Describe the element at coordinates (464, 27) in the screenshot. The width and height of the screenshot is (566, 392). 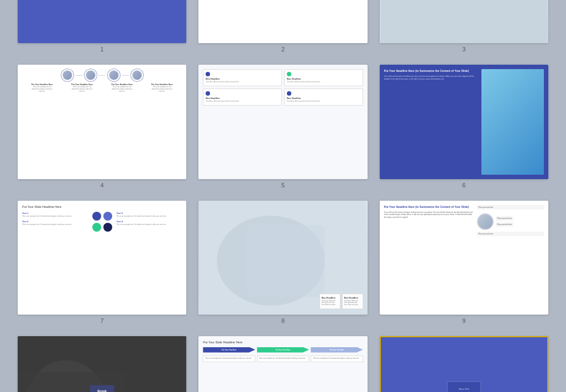
I see `slide-wrapper-3: + Break Slide + 3` at that location.